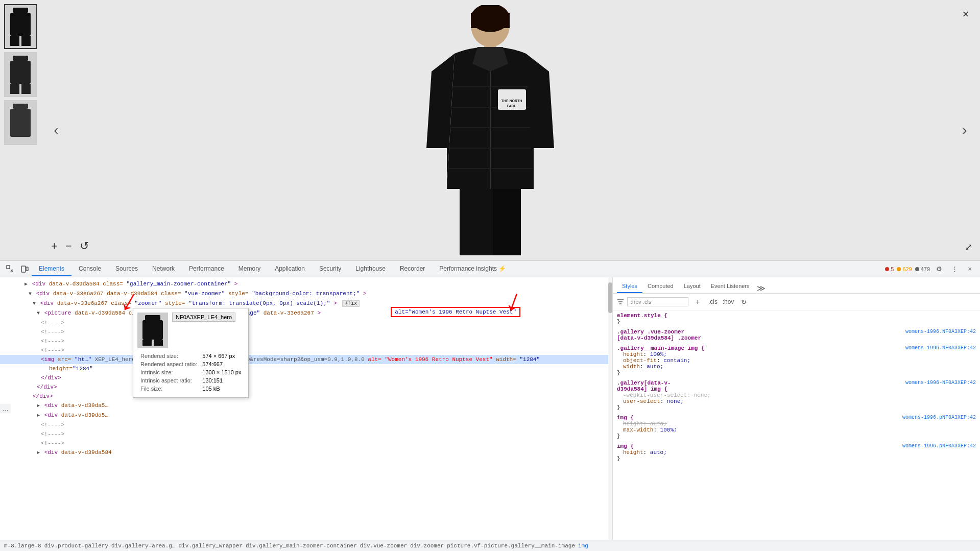 This screenshot has height=551, width=980. I want to click on styles-panel-tabs: Styles Computed Layout Event Listeners ≫, so click(797, 285).